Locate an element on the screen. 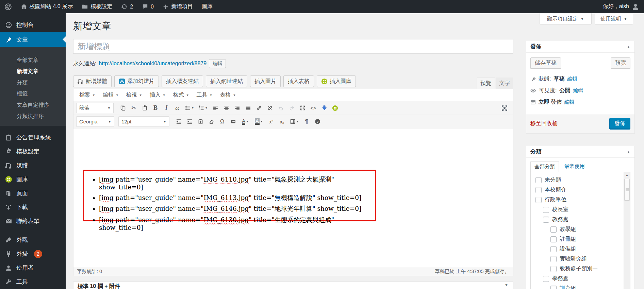 The height and width of the screenshot is (289, 644). distraction-free-button is located at coordinates (302, 108).